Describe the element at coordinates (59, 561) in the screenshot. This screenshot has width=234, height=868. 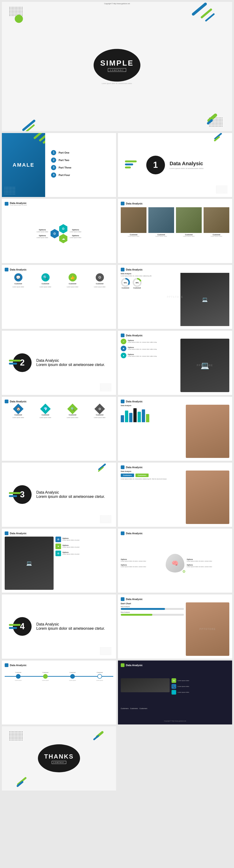
I see `slide-14-options-right: Data Analysic 💻 ⊕ Options Lorem ipsum do…` at that location.